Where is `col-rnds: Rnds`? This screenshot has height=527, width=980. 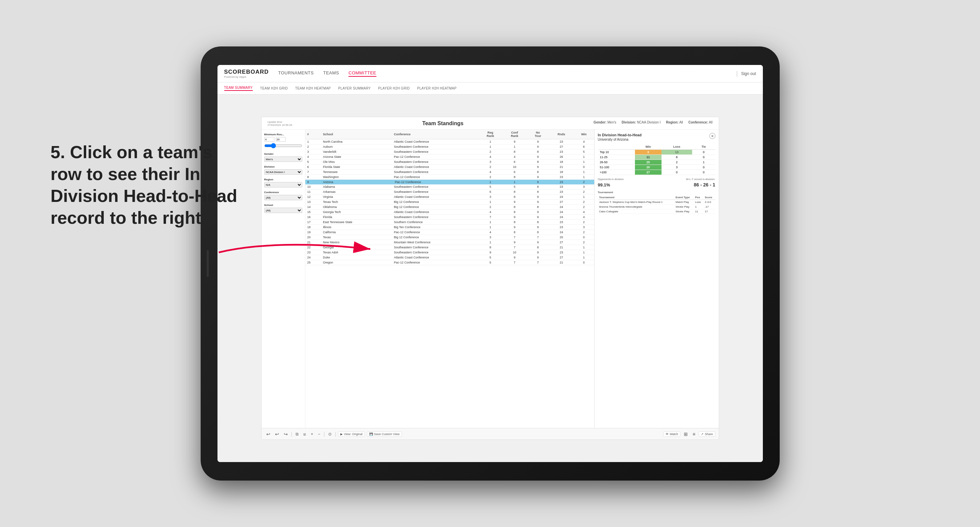 col-rnds: Rnds is located at coordinates (562, 135).